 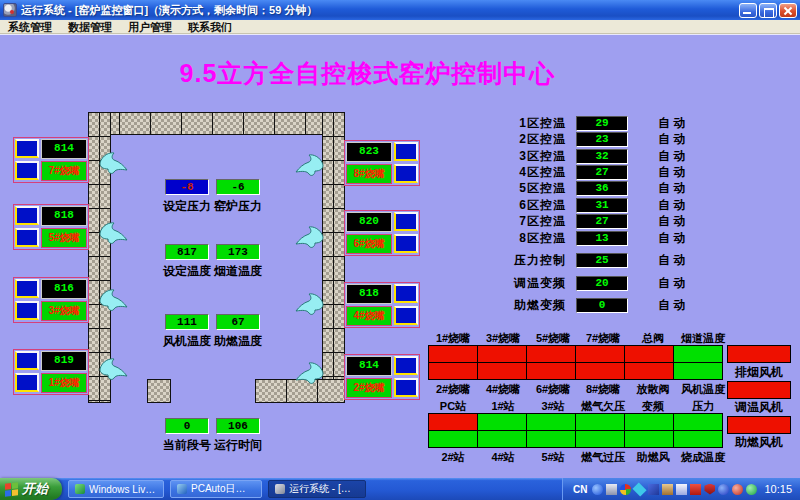 I want to click on menu-contact: 联系我们, so click(x=210, y=27).